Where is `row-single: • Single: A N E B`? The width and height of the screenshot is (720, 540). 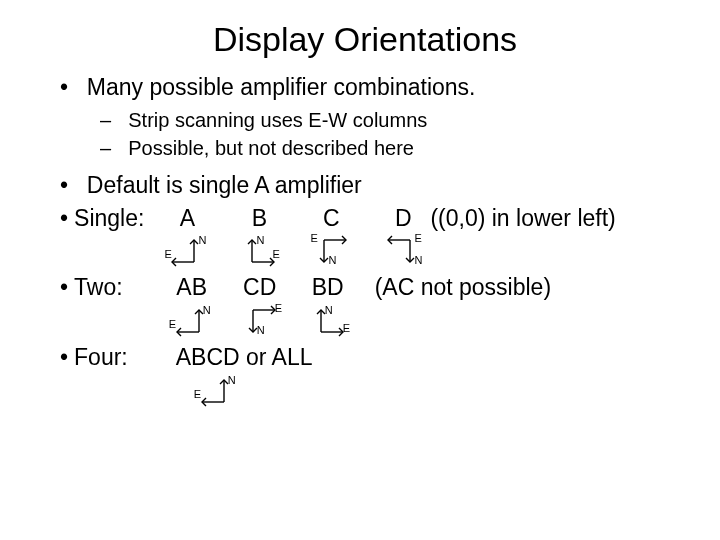
row-single: • Single: A N E B is located at coordinates (370, 237).